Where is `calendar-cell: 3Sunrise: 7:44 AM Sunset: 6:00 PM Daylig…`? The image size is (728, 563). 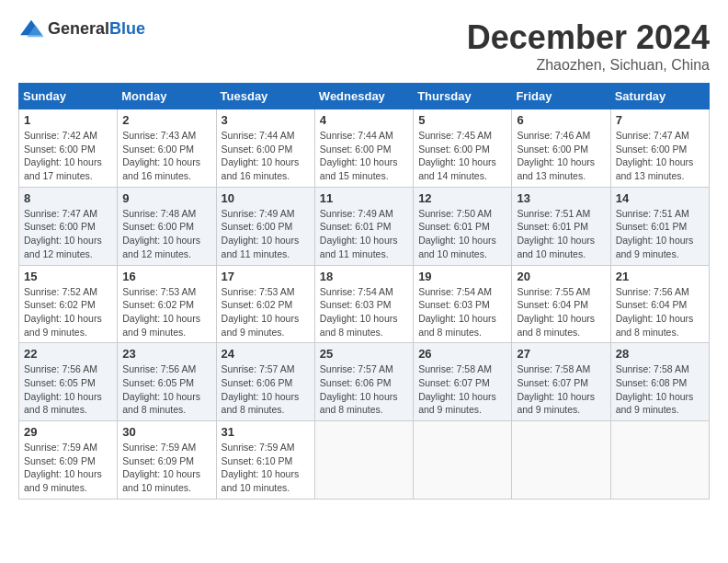
calendar-cell: 3Sunrise: 7:44 AM Sunset: 6:00 PM Daylig… is located at coordinates (265, 149).